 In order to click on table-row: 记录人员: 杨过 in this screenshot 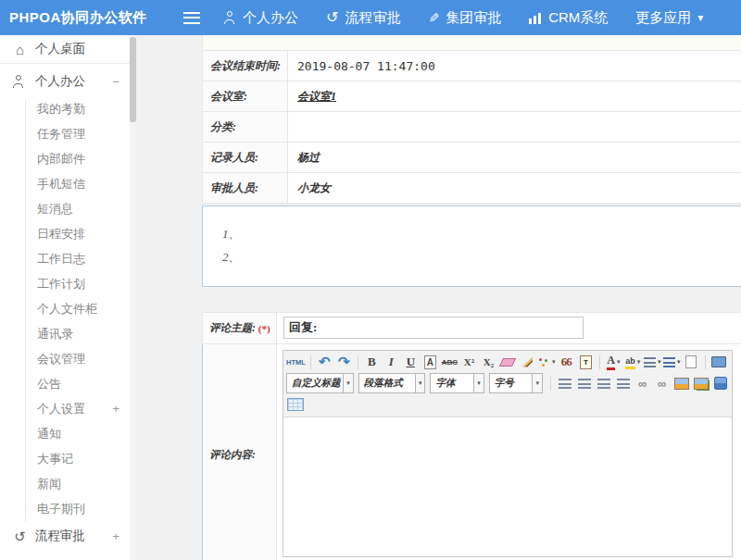, I will do `click(472, 157)`.